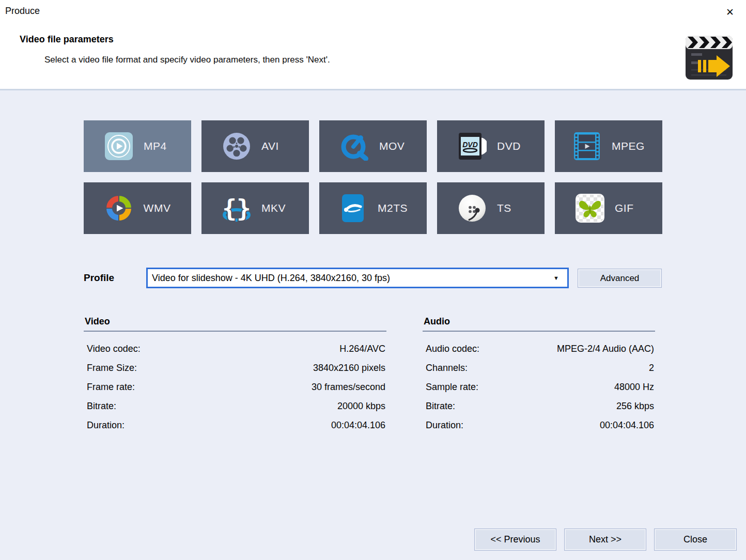 The width and height of the screenshot is (746, 560). Describe the element at coordinates (237, 208) in the screenshot. I see `matroska-icon: {}` at that location.